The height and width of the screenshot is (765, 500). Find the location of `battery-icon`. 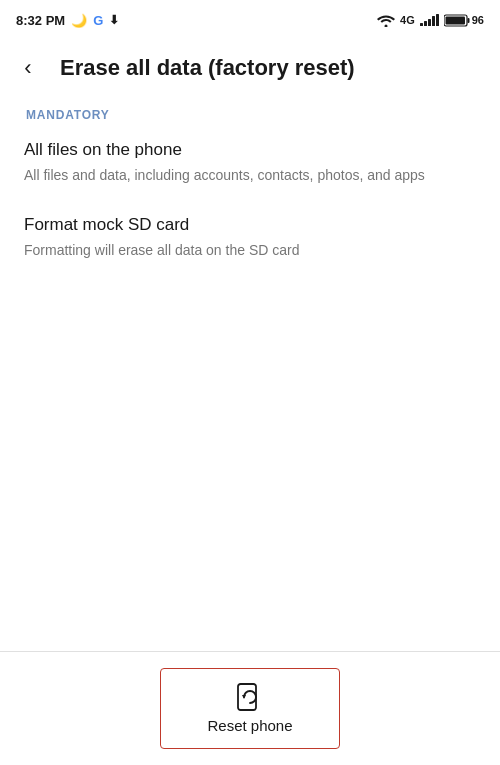

battery-icon is located at coordinates (457, 20).